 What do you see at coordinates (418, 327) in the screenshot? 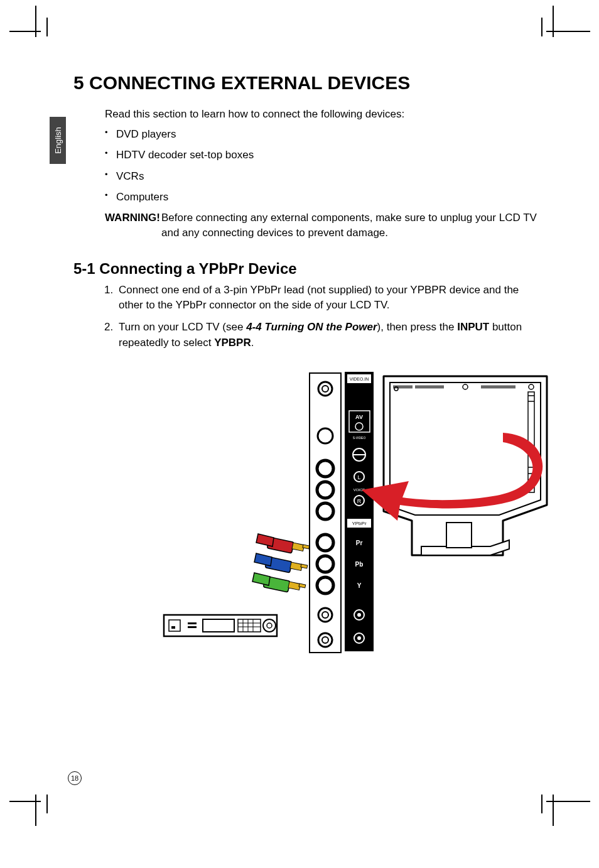
I see `step-text: ), then press the` at bounding box center [418, 327].